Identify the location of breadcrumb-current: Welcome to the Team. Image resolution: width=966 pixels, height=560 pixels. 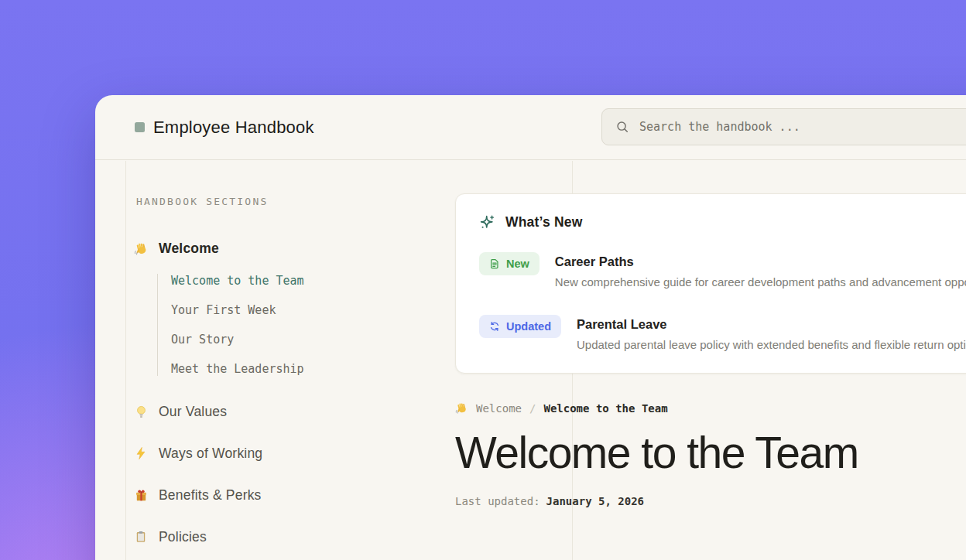
(605, 408).